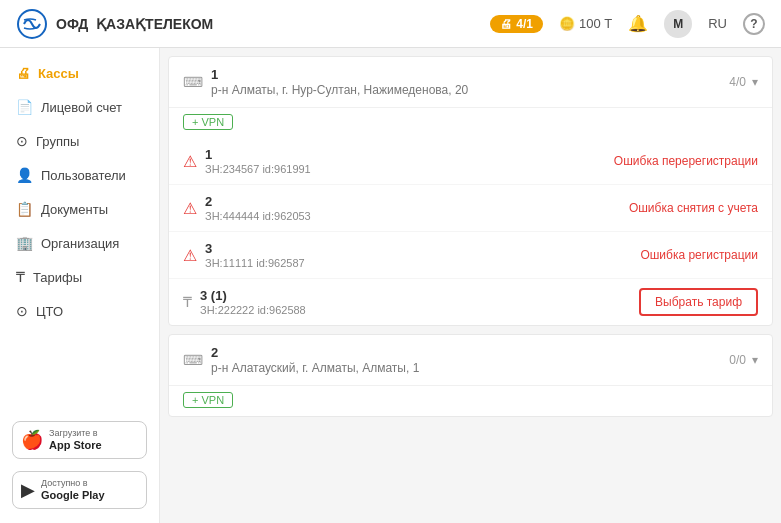 This screenshot has width=781, height=523. I want to click on balance-amount: 100 Т, so click(596, 24).